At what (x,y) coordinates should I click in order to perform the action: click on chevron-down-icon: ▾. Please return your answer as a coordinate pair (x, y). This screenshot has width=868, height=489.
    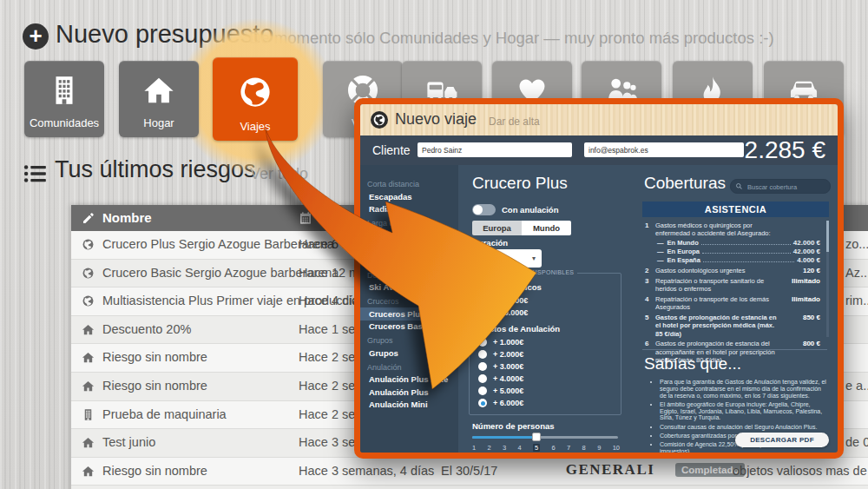
    Looking at the image, I should click on (534, 259).